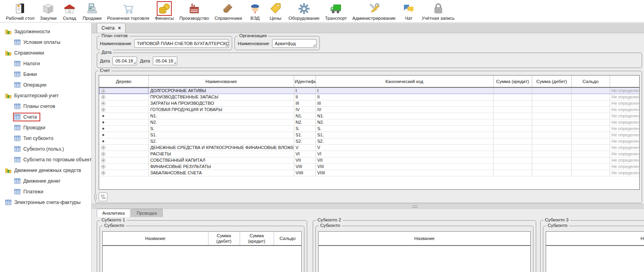 The image size is (644, 272). I want to click on toolbar-item-desktop: Рабочий стол, so click(20, 11).